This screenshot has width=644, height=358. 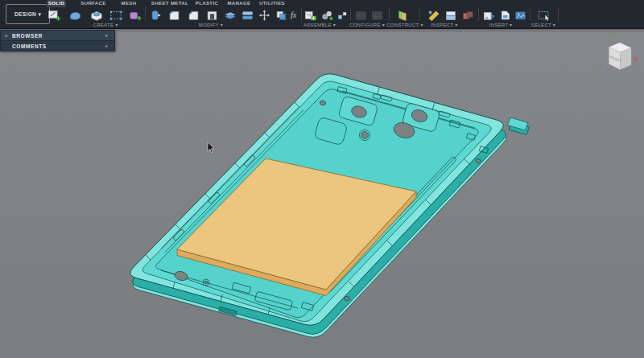 I want to click on align-icon, so click(x=282, y=15).